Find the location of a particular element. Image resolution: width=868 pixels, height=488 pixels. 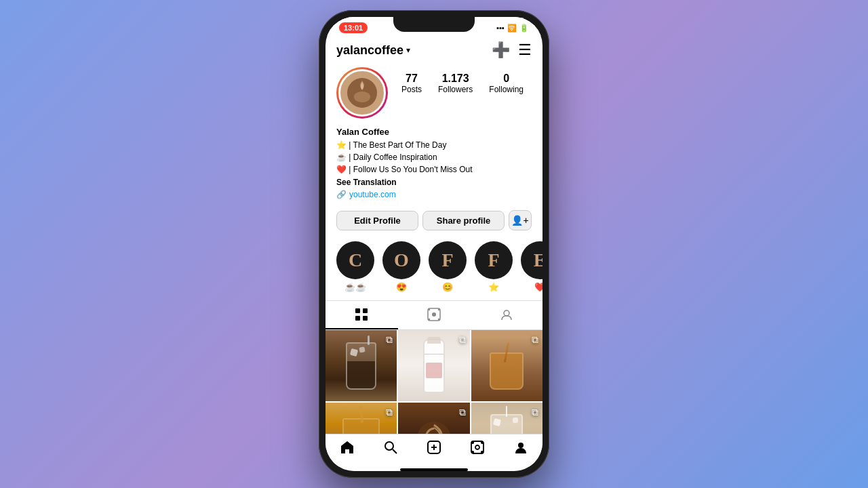

highlight-emoji-f2: ⭐ is located at coordinates (494, 287).